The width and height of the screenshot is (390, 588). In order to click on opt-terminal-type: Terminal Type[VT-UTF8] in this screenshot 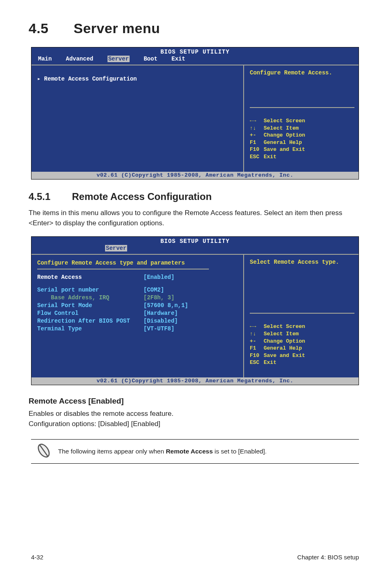, I will do `click(137, 329)`.